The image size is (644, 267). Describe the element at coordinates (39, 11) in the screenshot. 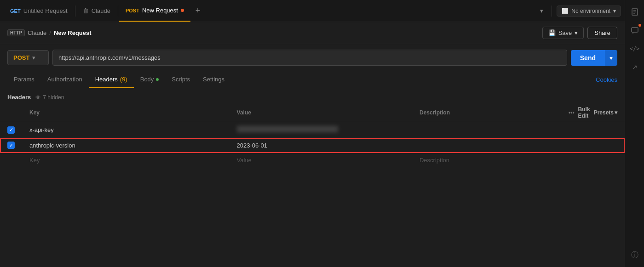

I see `tab-get-untitled: GET Untitled Request` at that location.